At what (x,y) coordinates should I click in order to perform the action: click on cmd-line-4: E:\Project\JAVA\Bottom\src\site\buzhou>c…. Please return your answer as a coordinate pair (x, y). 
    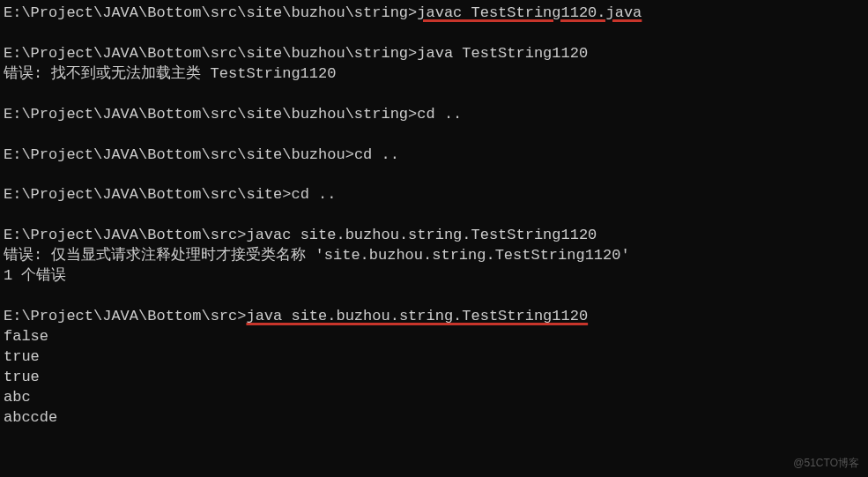
    Looking at the image, I should click on (435, 155).